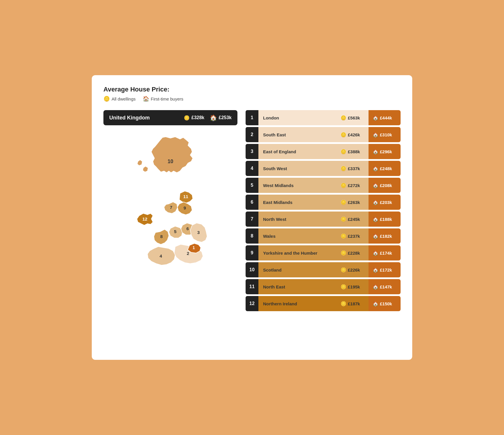 This screenshot has width=504, height=435. I want to click on rank-number: 11, so click(252, 287).